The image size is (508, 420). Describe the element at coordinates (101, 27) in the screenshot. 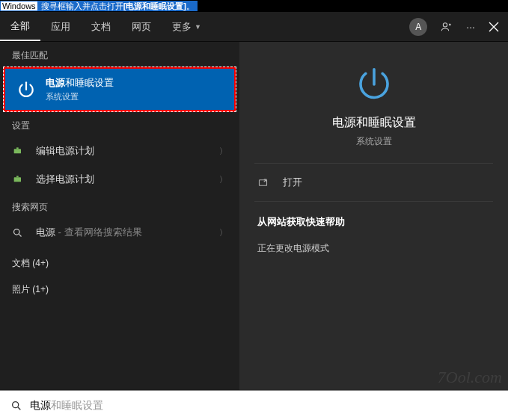

I see `tab-documents: 文档` at that location.